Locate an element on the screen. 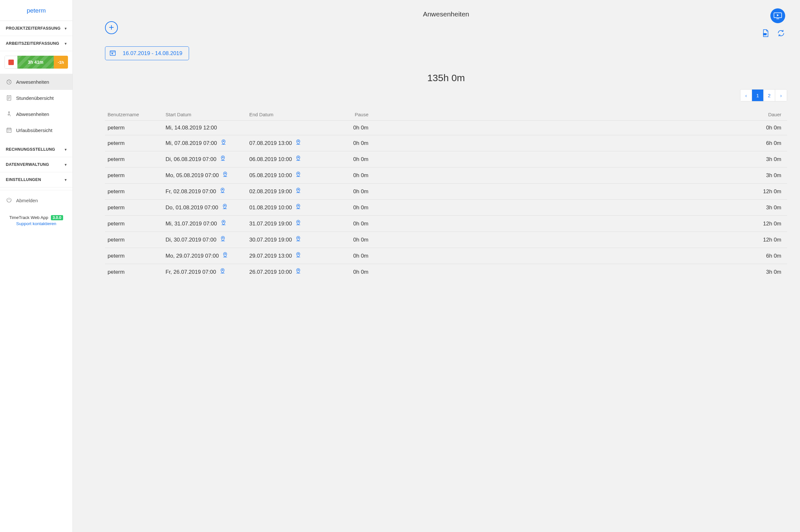 This screenshot has width=800, height=532. sidebar-item-absence: Abwesenheiten is located at coordinates (36, 114).